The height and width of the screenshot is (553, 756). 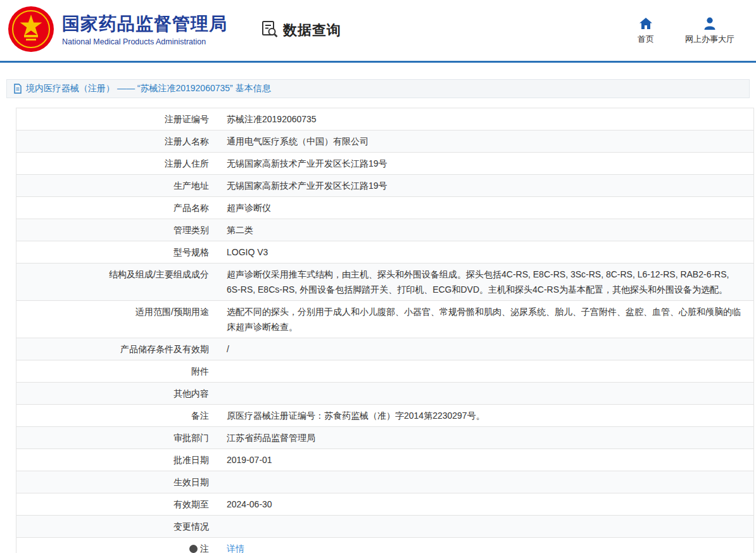 What do you see at coordinates (172, 312) in the screenshot?
I see `row-label-text: 适用范围/预期用途` at bounding box center [172, 312].